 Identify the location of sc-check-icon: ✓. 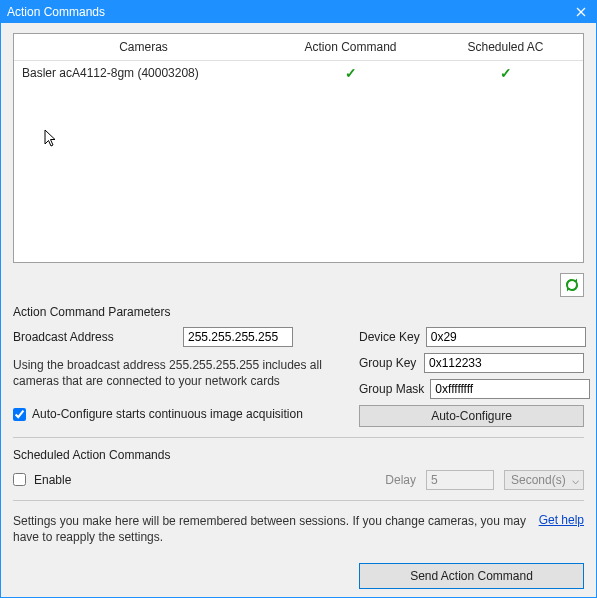
(506, 73).